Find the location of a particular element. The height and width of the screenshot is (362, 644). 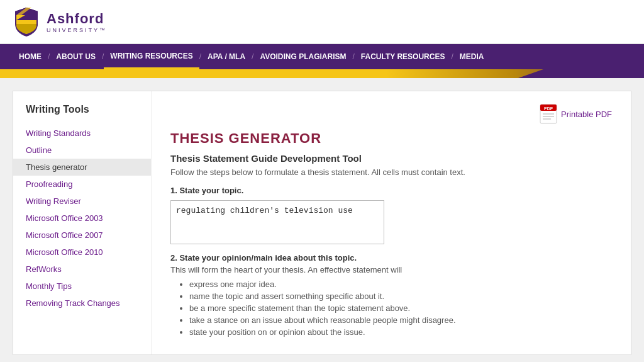

decorative-bar is located at coordinates (322, 74).